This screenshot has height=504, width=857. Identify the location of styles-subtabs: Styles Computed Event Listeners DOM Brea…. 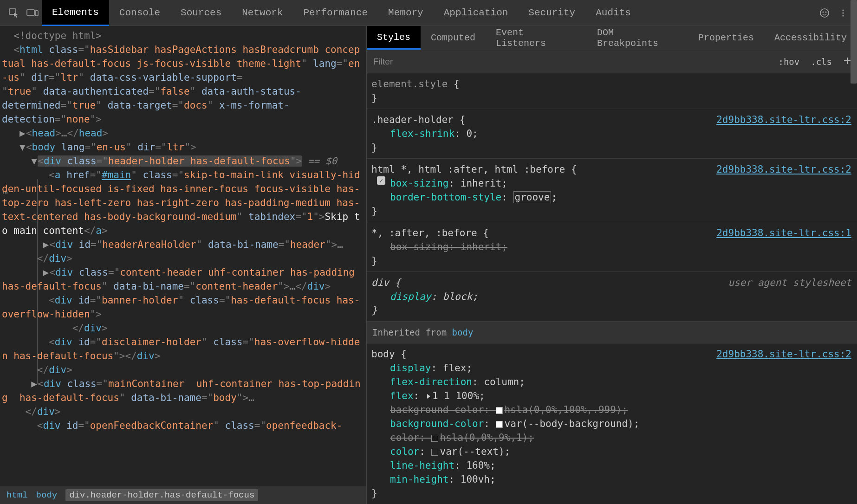
(612, 38).